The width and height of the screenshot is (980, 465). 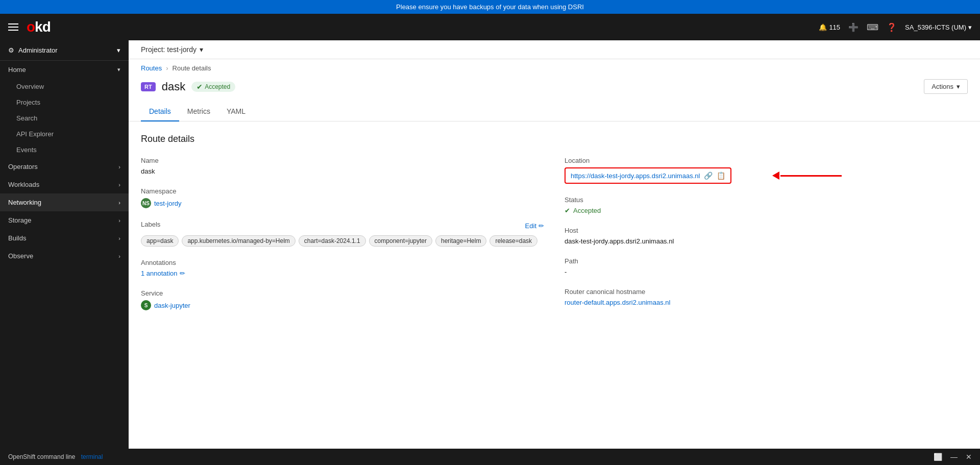 I want to click on service-badge: S dask-jupyter, so click(x=165, y=305).